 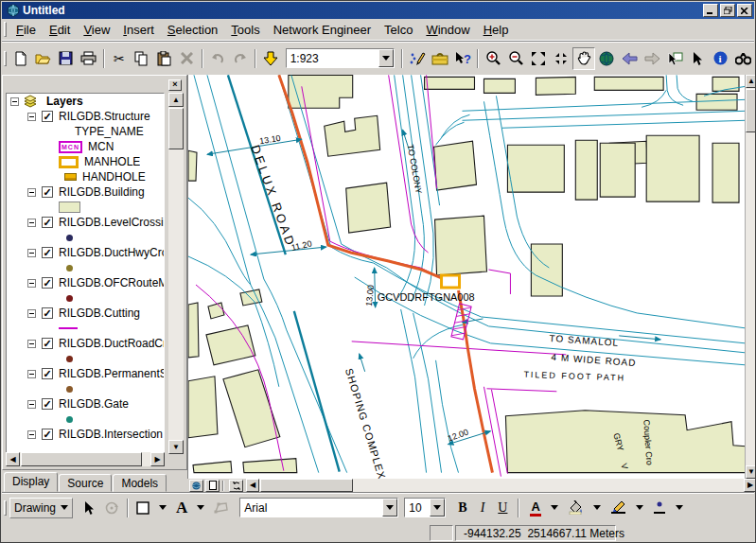 What do you see at coordinates (85, 116) in the screenshot?
I see `layer-item: ✓RILGDB.Structure` at bounding box center [85, 116].